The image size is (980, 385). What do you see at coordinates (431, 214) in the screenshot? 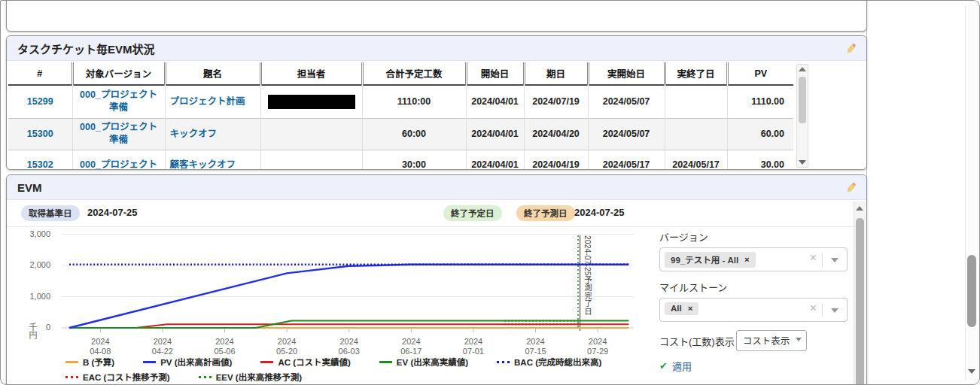
I see `evm-badge-row: 取得基準日 2024-07-25 終了予定日 終了予測日 2024-07-25` at bounding box center [431, 214].